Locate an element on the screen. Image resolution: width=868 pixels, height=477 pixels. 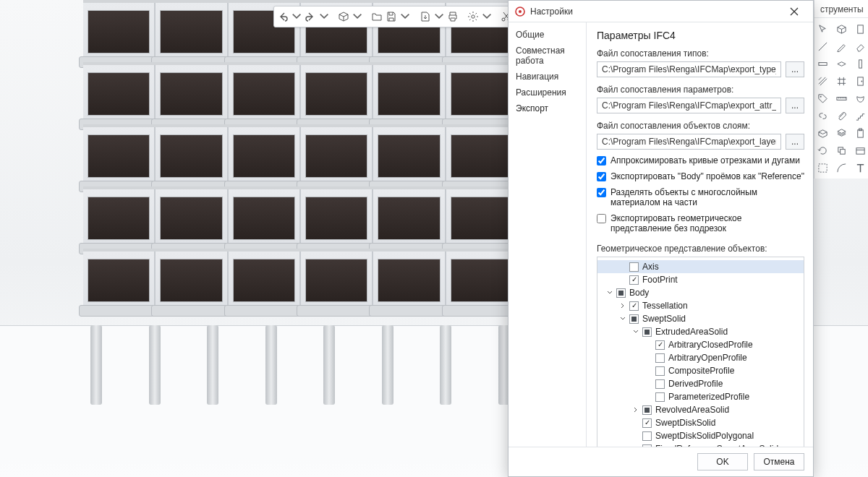
tool-cube-icon is located at coordinates (841, 29).